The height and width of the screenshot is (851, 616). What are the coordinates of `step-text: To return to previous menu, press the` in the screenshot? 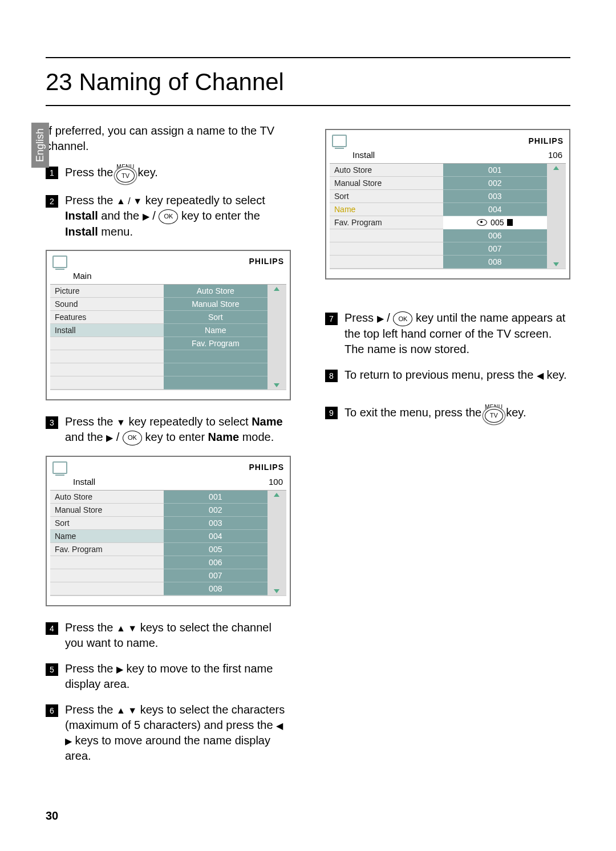 It's located at (440, 375).